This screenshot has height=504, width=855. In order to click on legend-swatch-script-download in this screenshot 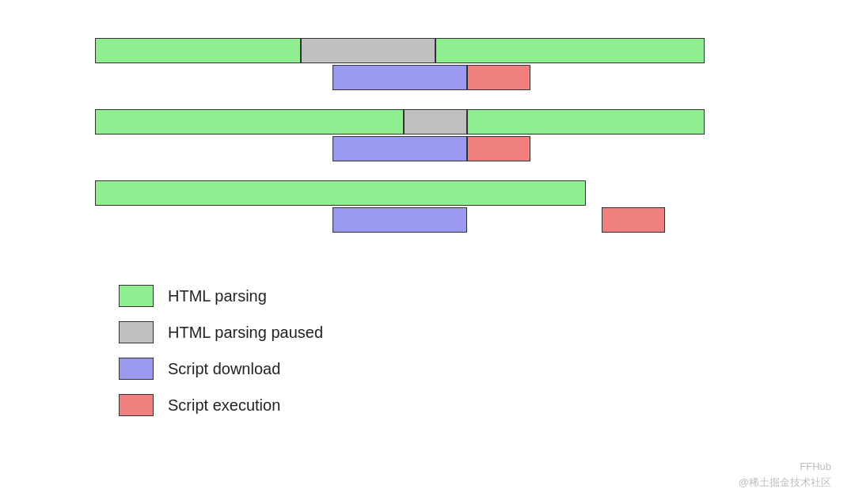, I will do `click(136, 369)`.